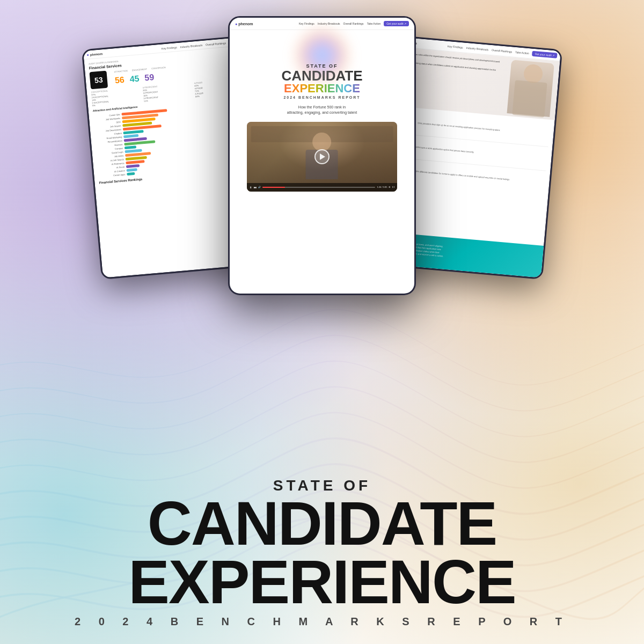  I want to click on stat-3-description: 100% different candidates for some to ap…, so click(462, 175).